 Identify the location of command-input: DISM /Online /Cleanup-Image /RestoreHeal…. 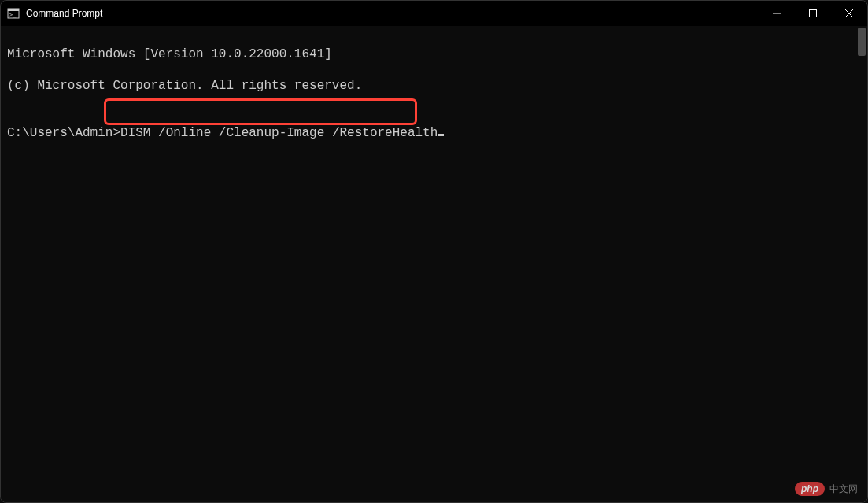
(279, 133).